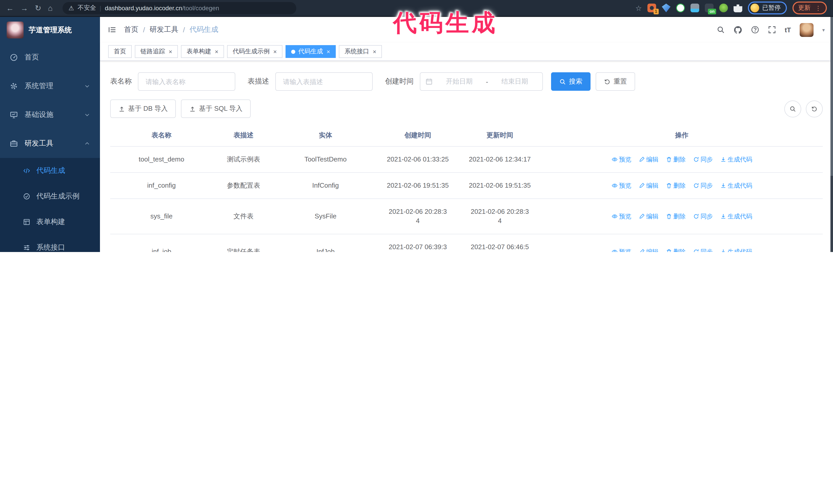 The image size is (833, 504). I want to click on sidebar-item-label: 系统管理, so click(39, 86).